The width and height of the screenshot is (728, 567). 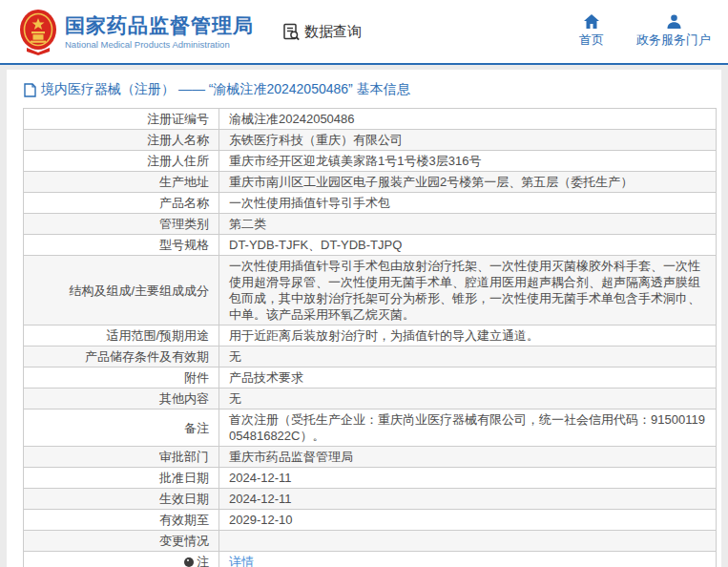 I want to click on home-icon, so click(x=592, y=21).